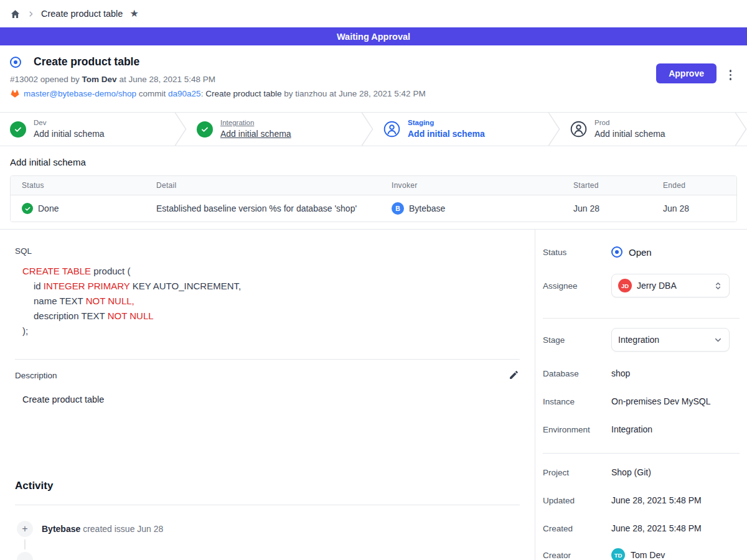  Describe the element at coordinates (263, 208) in the screenshot. I see `task-detail: Established baseline version %s for data…` at that location.